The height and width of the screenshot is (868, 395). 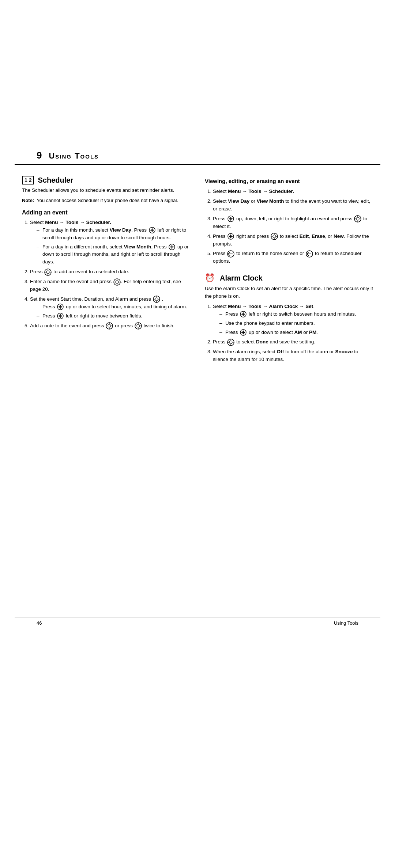 What do you see at coordinates (113, 316) in the screenshot?
I see `step-4b: Press left or right to move between fiel…` at bounding box center [113, 316].